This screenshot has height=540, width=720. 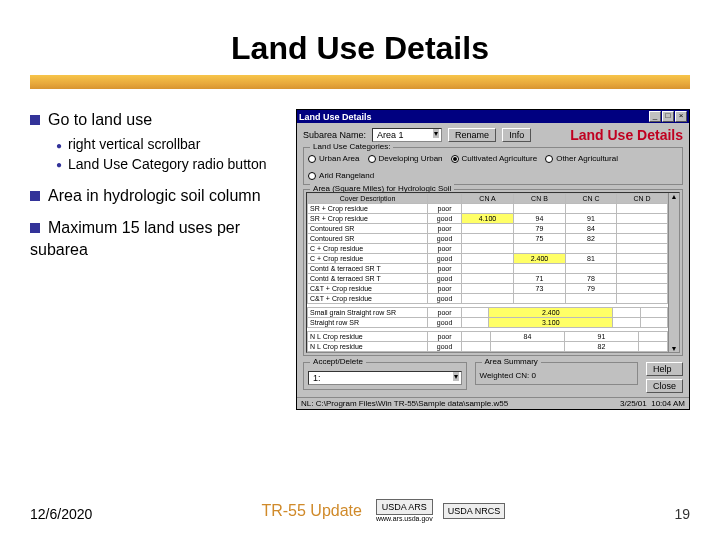 What do you see at coordinates (488, 209) in the screenshot?
I see `table-row: SR + Crop residuepoor` at bounding box center [488, 209].